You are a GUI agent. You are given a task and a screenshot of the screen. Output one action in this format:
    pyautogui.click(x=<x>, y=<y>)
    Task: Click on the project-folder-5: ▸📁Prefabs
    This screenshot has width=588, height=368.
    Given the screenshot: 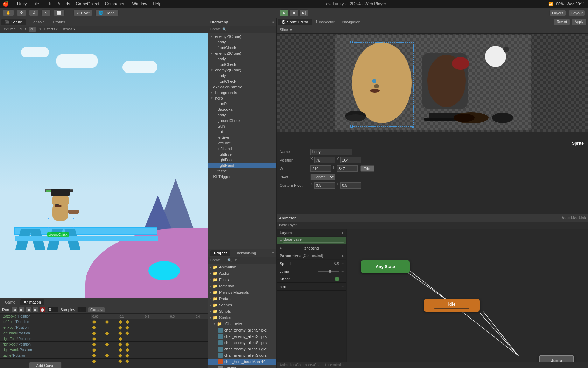 What is the action you would take?
    pyautogui.click(x=242, y=299)
    